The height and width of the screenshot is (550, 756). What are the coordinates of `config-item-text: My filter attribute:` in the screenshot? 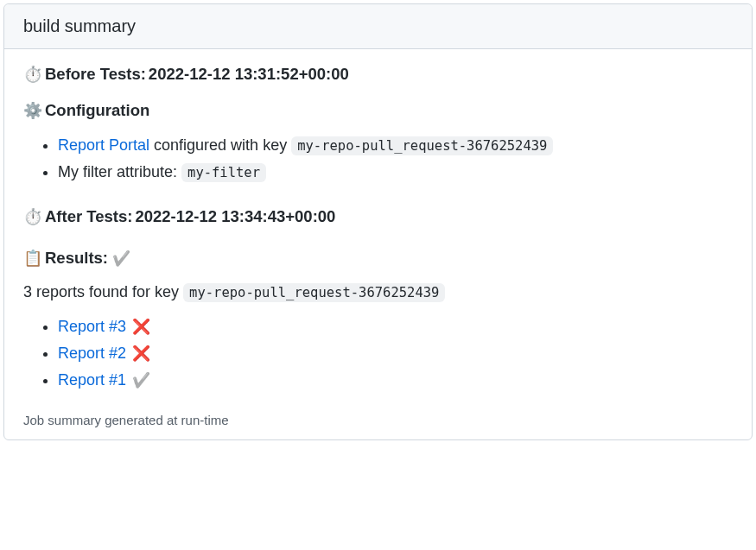 It's located at (119, 172).